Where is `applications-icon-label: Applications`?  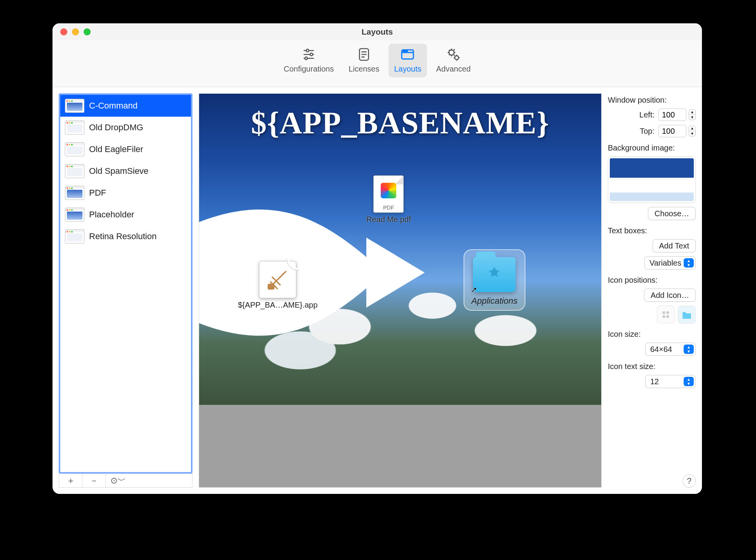
applications-icon-label: Applications is located at coordinates (495, 301).